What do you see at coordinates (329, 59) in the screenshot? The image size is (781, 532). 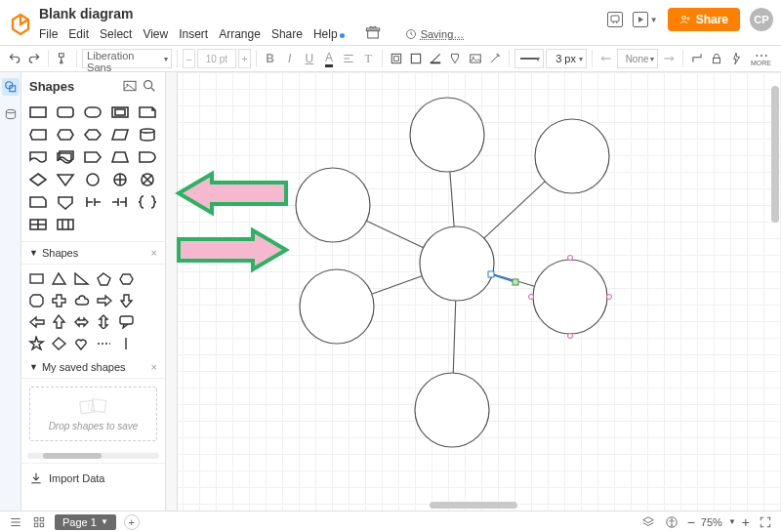 I see `text-color-button: A` at bounding box center [329, 59].